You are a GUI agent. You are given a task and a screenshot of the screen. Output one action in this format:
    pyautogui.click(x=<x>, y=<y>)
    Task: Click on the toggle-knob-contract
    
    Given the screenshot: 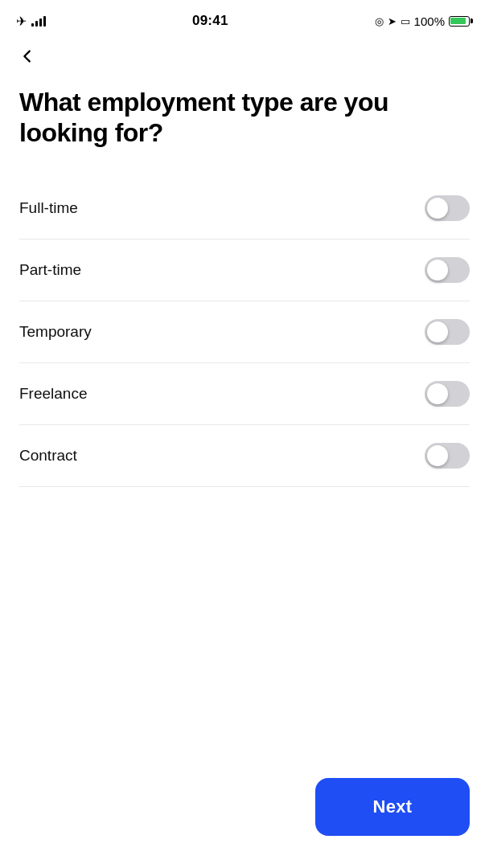 What is the action you would take?
    pyautogui.click(x=438, y=456)
    